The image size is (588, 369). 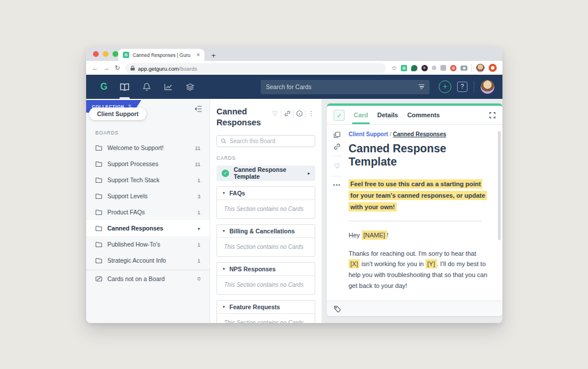 What do you see at coordinates (126, 55) in the screenshot?
I see `guru-favicon-icon: G` at bounding box center [126, 55].